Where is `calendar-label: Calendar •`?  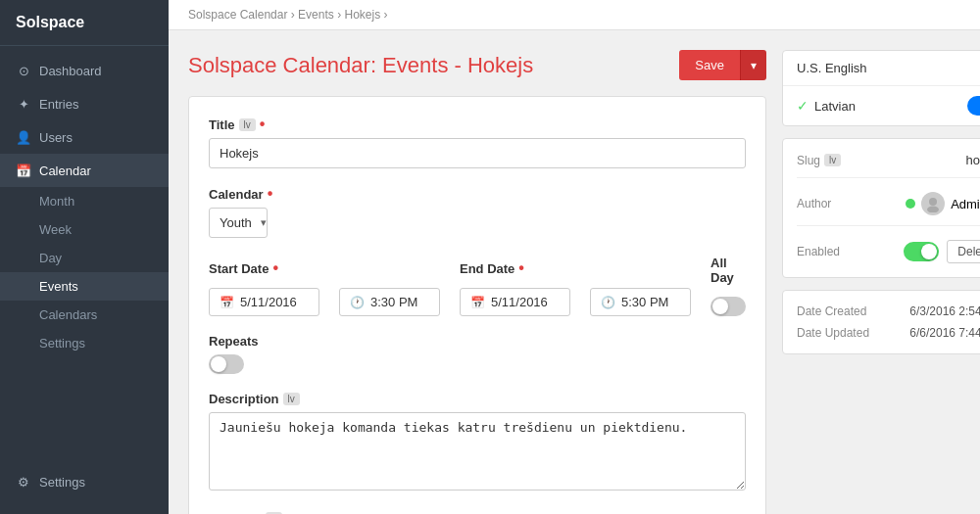
calendar-label: Calendar • is located at coordinates (477, 194).